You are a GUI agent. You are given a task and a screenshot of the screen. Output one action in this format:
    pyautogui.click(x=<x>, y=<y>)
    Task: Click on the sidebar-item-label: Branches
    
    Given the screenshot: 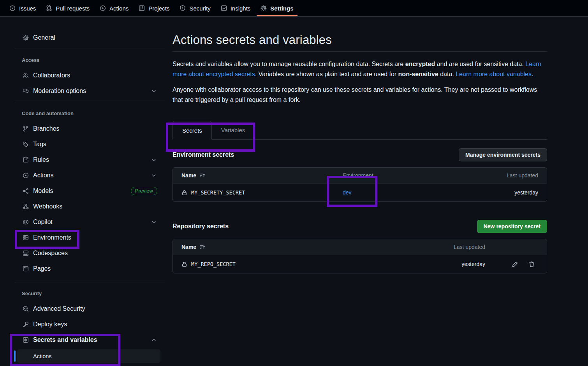 What is the action you would take?
    pyautogui.click(x=46, y=129)
    